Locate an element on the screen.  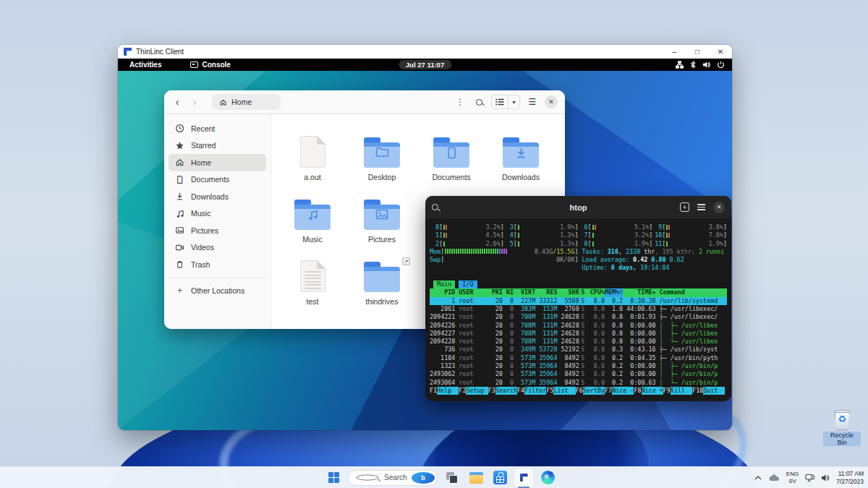
search-button is located at coordinates (479, 102).